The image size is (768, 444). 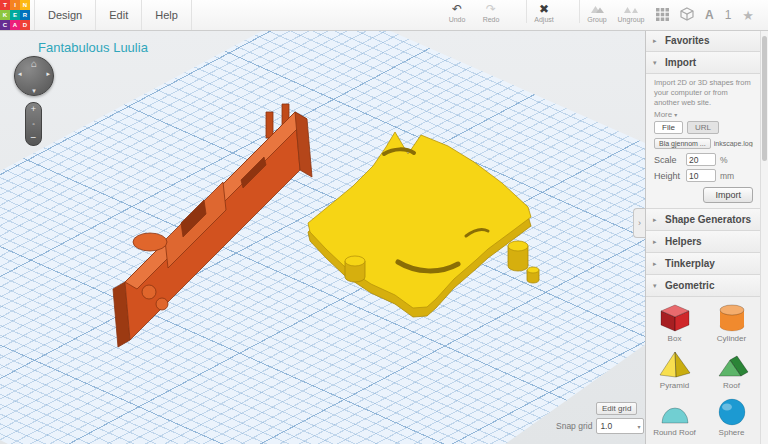 What do you see at coordinates (748, 16) in the screenshot?
I see `star-icon: ★` at bounding box center [748, 16].